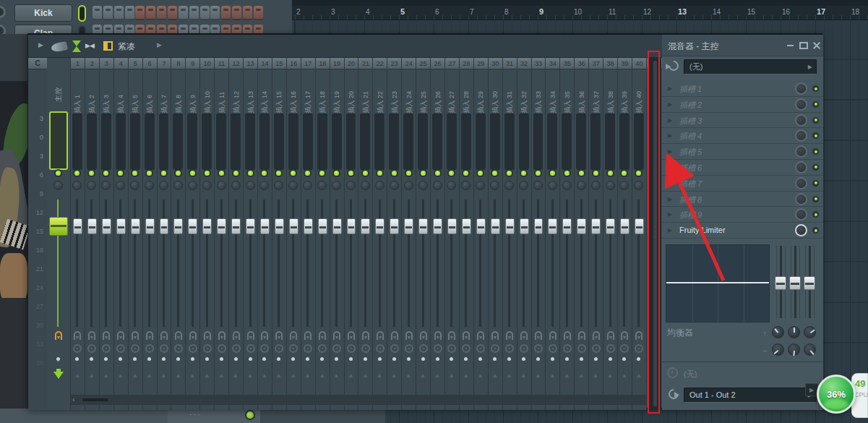 This screenshot has width=868, height=423. I want to click on mixer-strip: 18插入 18▲, so click(323, 234).